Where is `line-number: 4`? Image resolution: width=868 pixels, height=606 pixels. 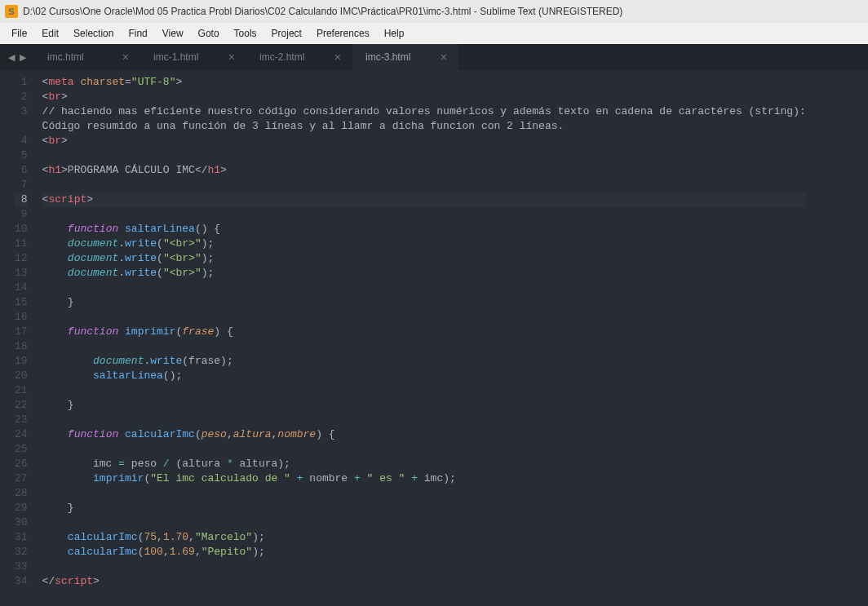
line-number: 4 is located at coordinates (21, 141).